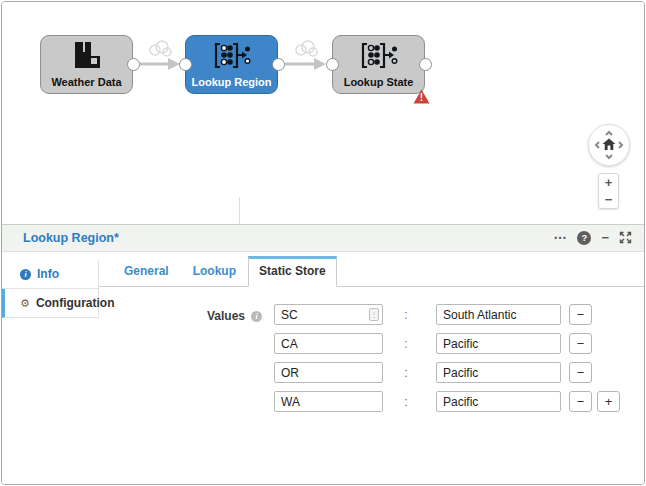  What do you see at coordinates (609, 182) in the screenshot?
I see `zoom-in-button: +` at bounding box center [609, 182].